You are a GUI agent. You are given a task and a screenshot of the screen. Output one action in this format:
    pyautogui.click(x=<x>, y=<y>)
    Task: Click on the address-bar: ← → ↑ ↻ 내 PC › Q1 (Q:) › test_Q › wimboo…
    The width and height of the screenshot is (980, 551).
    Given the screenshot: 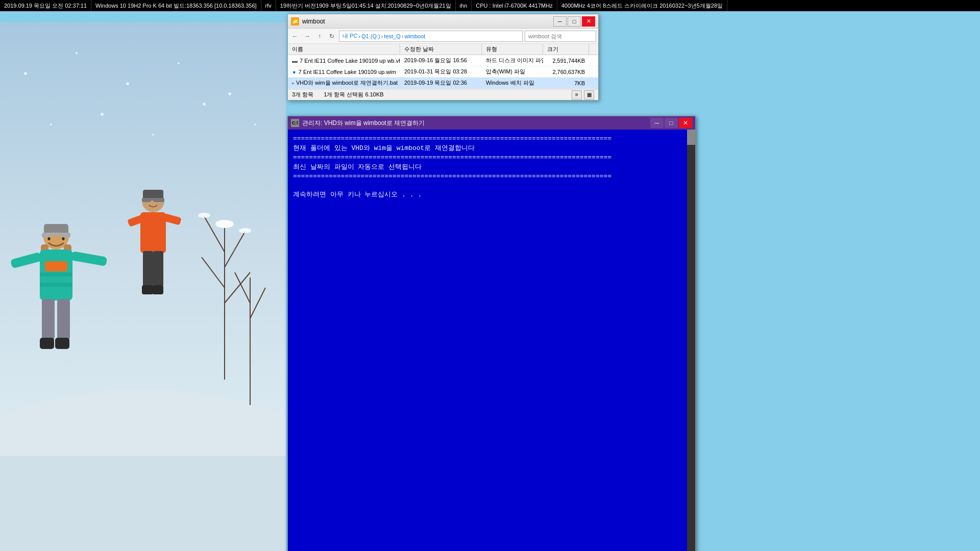 What is the action you would take?
    pyautogui.click(x=443, y=36)
    